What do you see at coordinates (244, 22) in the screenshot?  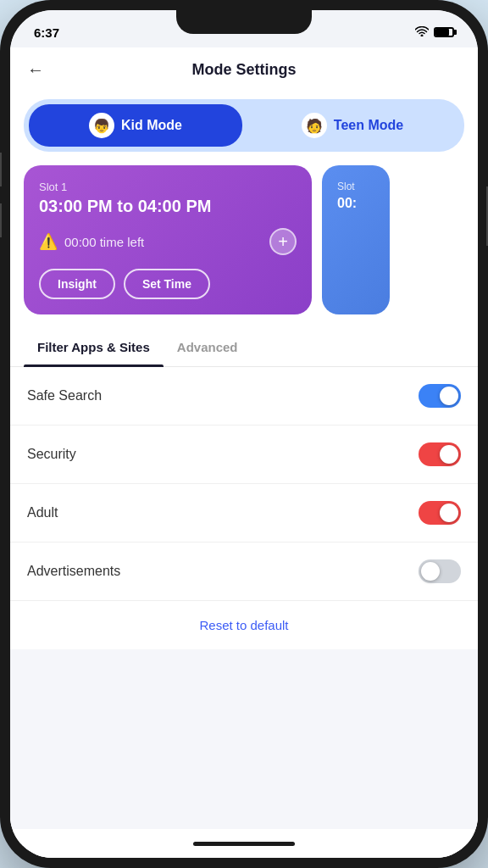 I see `notch` at bounding box center [244, 22].